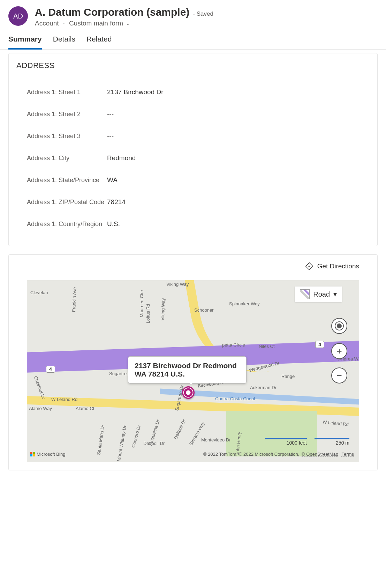  Describe the element at coordinates (318, 294) in the screenshot. I see `map-type-selector: Road ▾` at that location.